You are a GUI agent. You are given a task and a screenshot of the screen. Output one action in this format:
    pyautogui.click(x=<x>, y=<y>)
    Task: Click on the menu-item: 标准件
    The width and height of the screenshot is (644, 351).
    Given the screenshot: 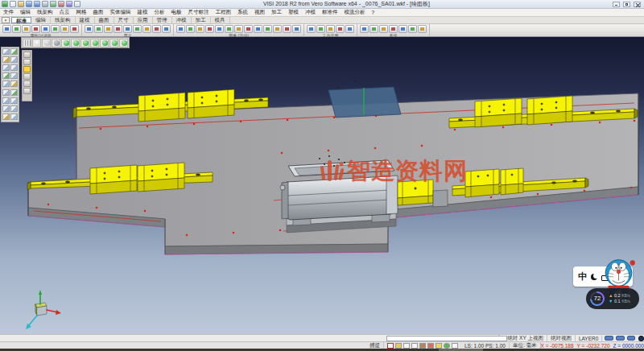 What is the action you would take?
    pyautogui.click(x=330, y=13)
    